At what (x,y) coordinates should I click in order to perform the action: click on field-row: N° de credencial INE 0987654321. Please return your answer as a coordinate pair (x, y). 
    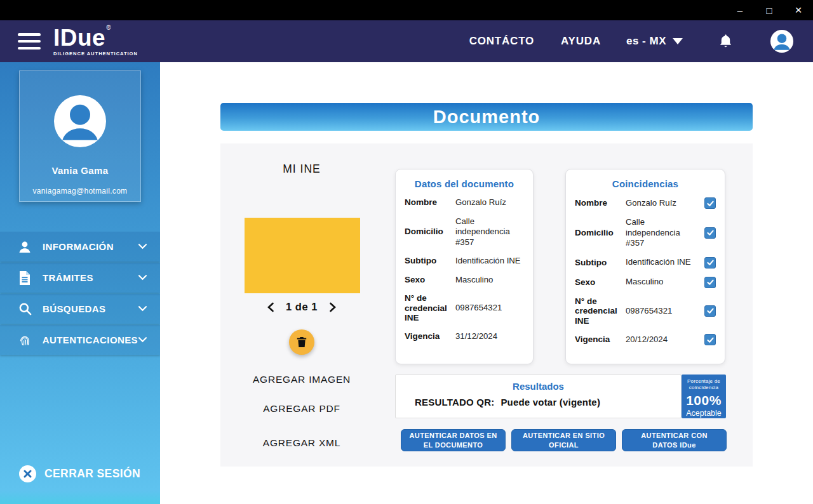
    Looking at the image, I should click on (645, 311).